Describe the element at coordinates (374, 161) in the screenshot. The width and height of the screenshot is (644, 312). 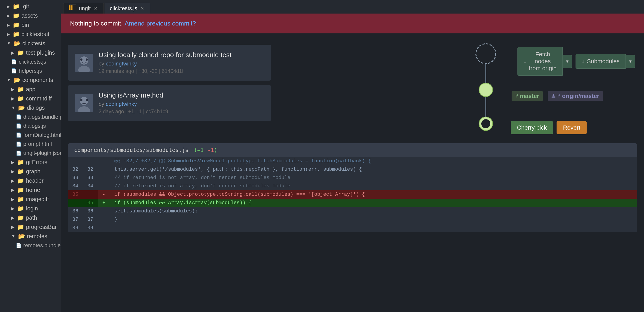
I see `diff-info-content: @@ -32,7 +32,7 @@ SubmodulesViewModel.pr…` at that location.